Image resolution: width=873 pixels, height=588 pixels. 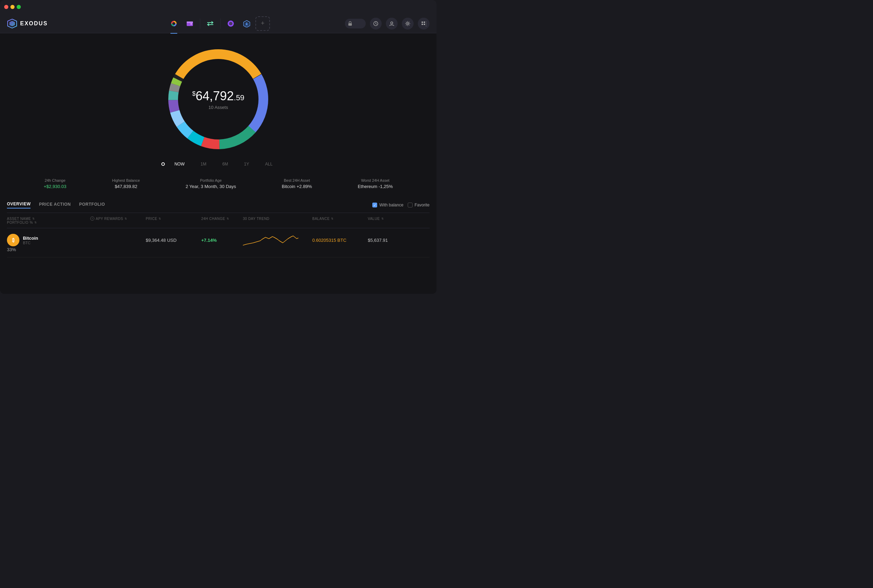 What do you see at coordinates (218, 104) in the screenshot?
I see `chart-section: $64,792.59 10 Assets NOW 1M 6M 1Y ALL` at bounding box center [218, 104].